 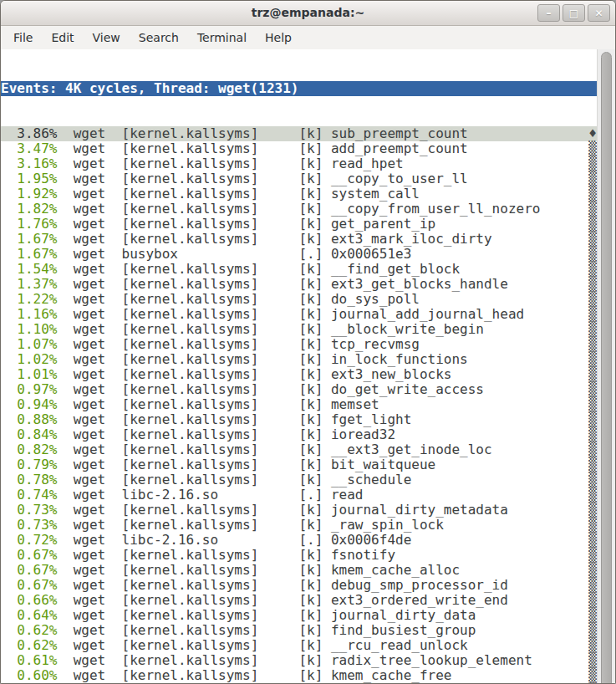 What do you see at coordinates (299, 510) in the screenshot?
I see `perf-row: 0.73% wget [kernel.kallsyms] [k] journal…` at bounding box center [299, 510].